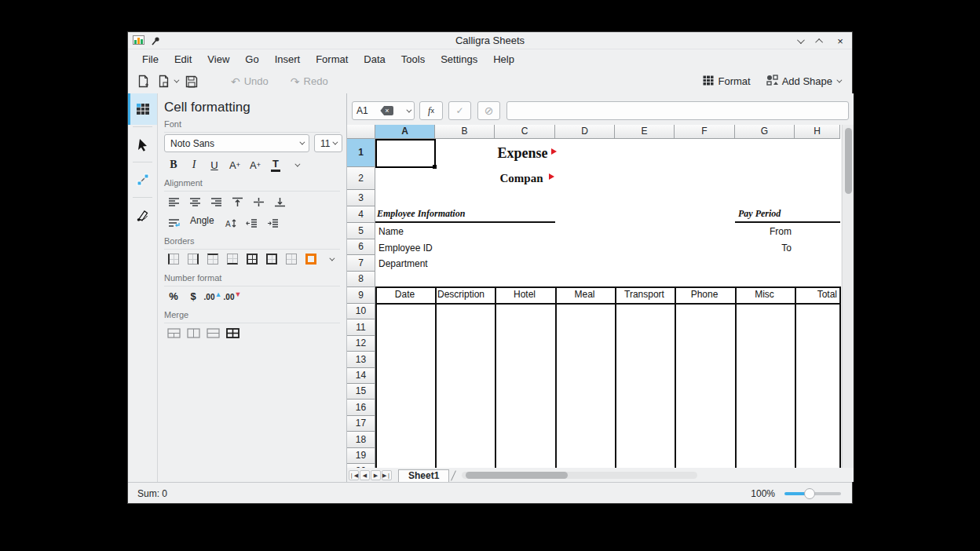  What do you see at coordinates (517, 476) in the screenshot?
I see `horizontal-scrollbar-thumb` at bounding box center [517, 476].